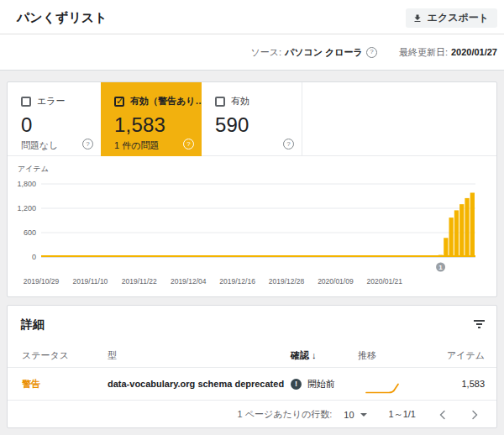 Image resolution: width=504 pixels, height=435 pixels. I want to click on sort-desc-icon: ↓, so click(314, 355).